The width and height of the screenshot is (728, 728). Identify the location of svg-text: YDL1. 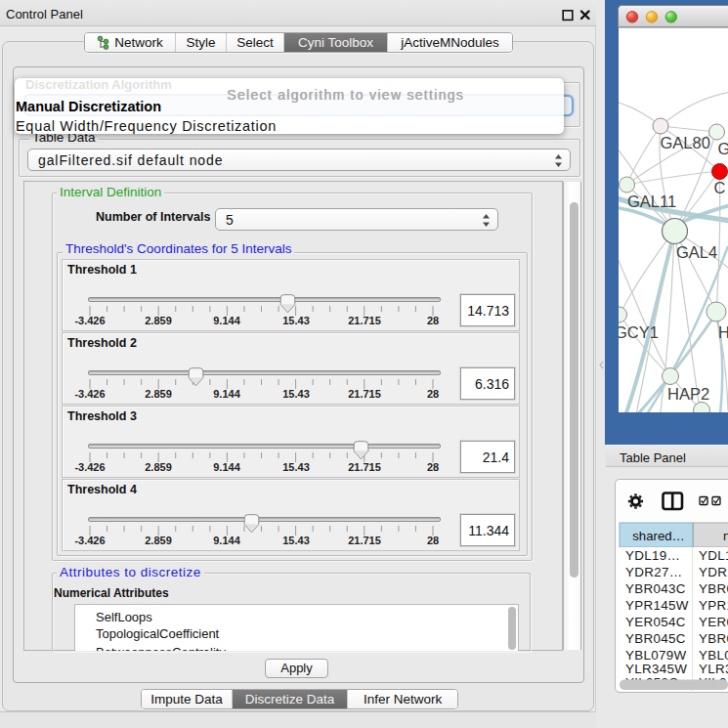
(713, 555).